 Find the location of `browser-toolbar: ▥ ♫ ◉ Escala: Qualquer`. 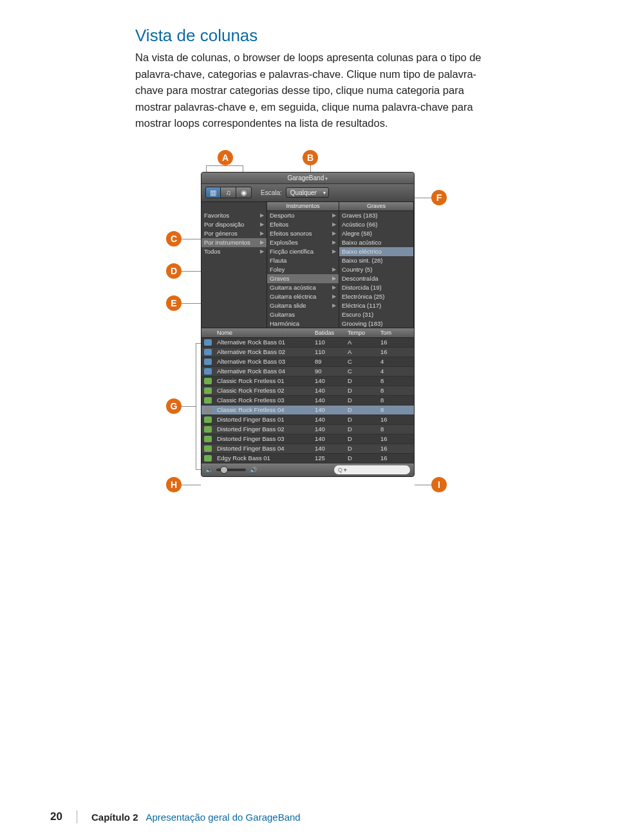

browser-toolbar: ▥ ♫ ◉ Escala: Qualquer is located at coordinates (308, 193).